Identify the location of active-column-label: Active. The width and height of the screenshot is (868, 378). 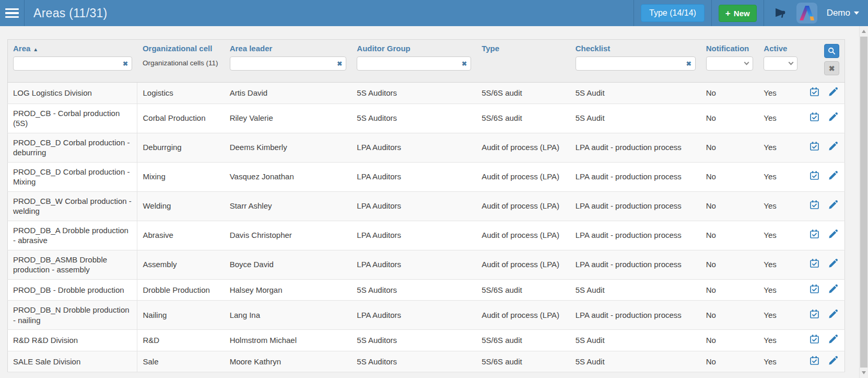
(780, 48).